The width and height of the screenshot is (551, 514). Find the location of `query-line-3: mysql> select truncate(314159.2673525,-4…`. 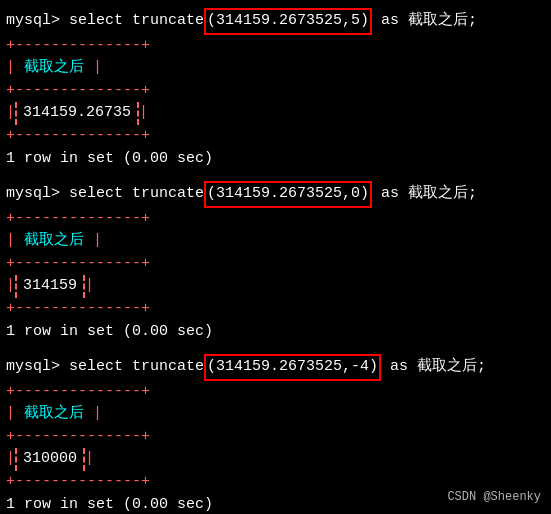

query-line-3: mysql> select truncate(314159.2673525,-4… is located at coordinates (276, 368).